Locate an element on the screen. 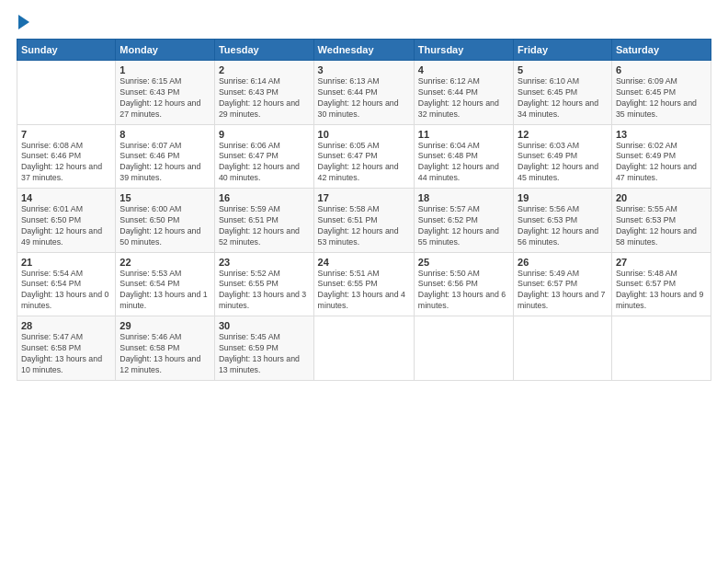  day-number: 4 is located at coordinates (463, 70).